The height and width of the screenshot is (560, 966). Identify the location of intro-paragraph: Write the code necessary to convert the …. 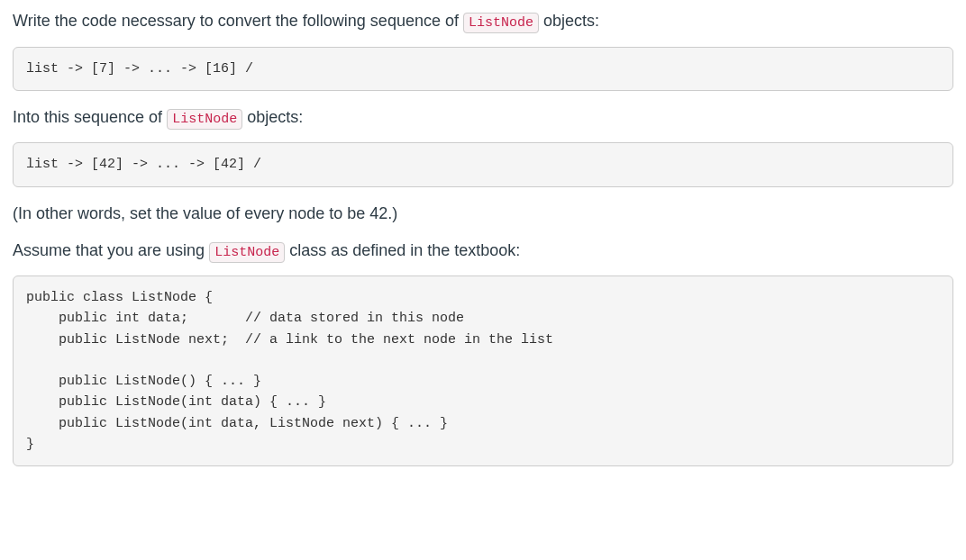
(483, 22).